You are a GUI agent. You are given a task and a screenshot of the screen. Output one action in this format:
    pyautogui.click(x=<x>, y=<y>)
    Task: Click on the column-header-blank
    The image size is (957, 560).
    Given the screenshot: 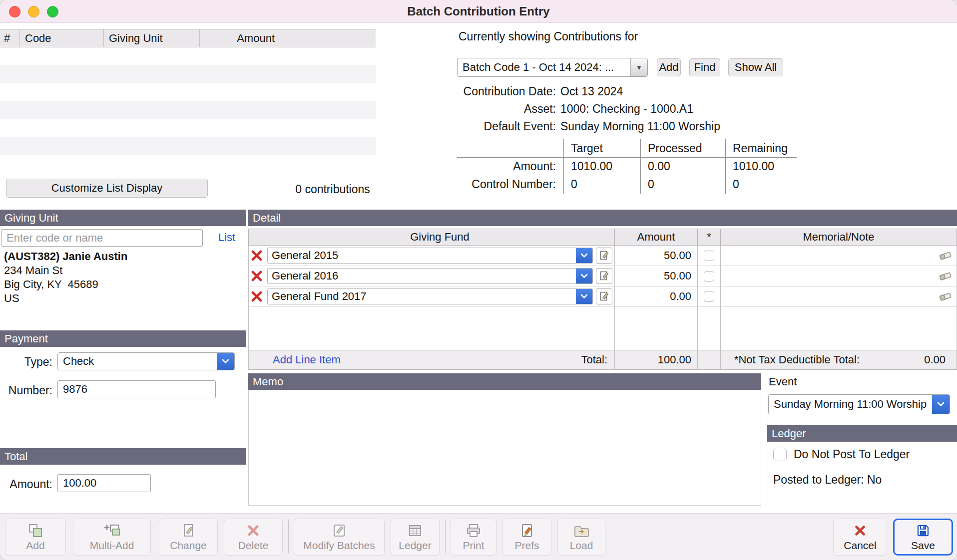 What is the action you would take?
    pyautogui.click(x=329, y=38)
    